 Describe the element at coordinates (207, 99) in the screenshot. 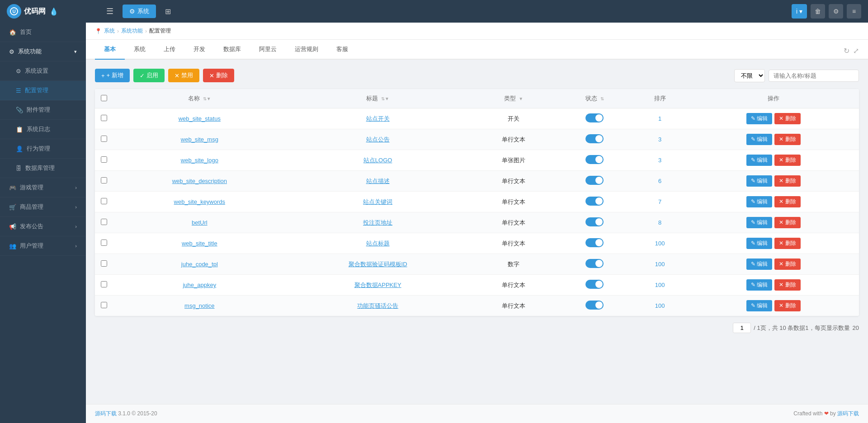

I see `sort-name-icon: ⇅▼` at that location.